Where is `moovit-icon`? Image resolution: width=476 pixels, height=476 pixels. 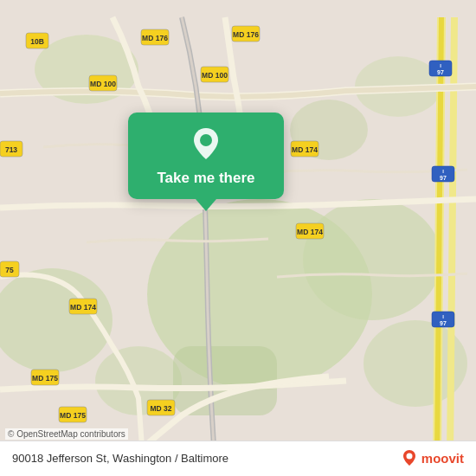
moovit-icon is located at coordinates (409, 458).